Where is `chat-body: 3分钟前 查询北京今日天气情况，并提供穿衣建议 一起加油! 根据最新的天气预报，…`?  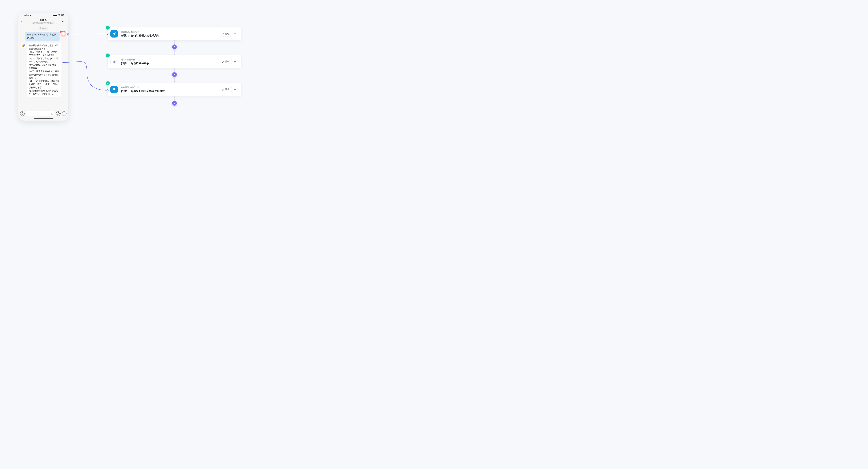 chat-body: 3分钟前 查询北京今日天气情况，并提供穿衣建议 一起加油! 根据最新的天气预报，… is located at coordinates (43, 67).